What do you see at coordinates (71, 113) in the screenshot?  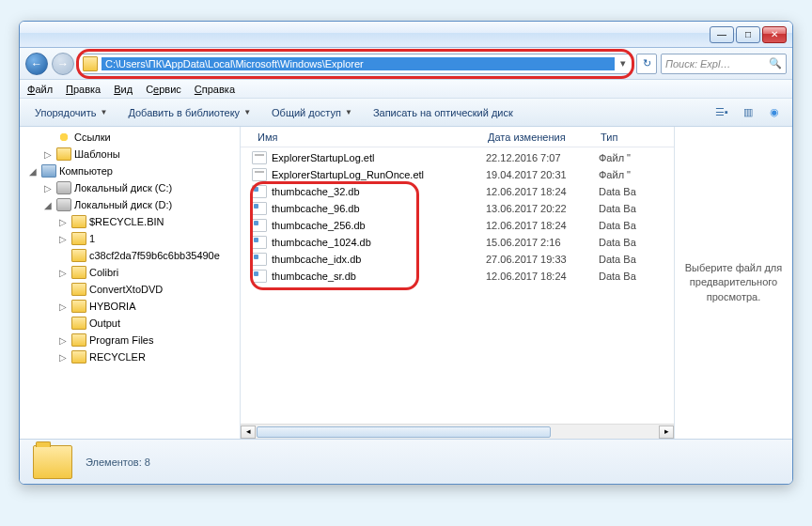 I see `organize-button: Упорядочить▼` at bounding box center [71, 113].